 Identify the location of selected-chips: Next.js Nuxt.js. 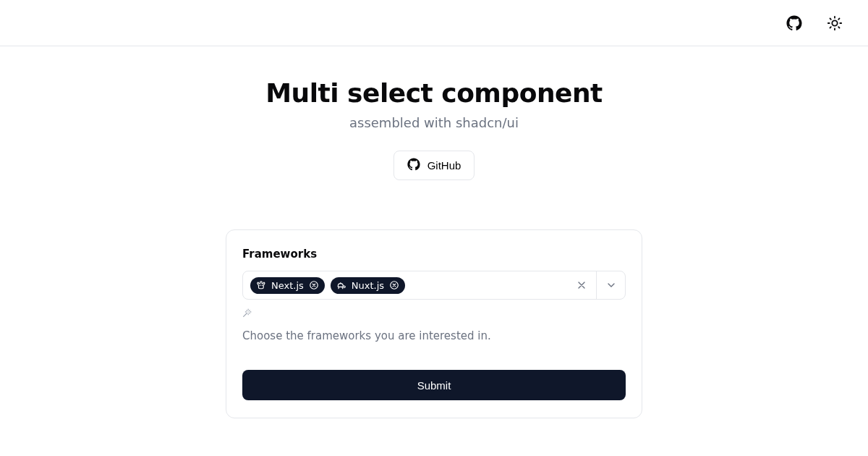
(405, 285).